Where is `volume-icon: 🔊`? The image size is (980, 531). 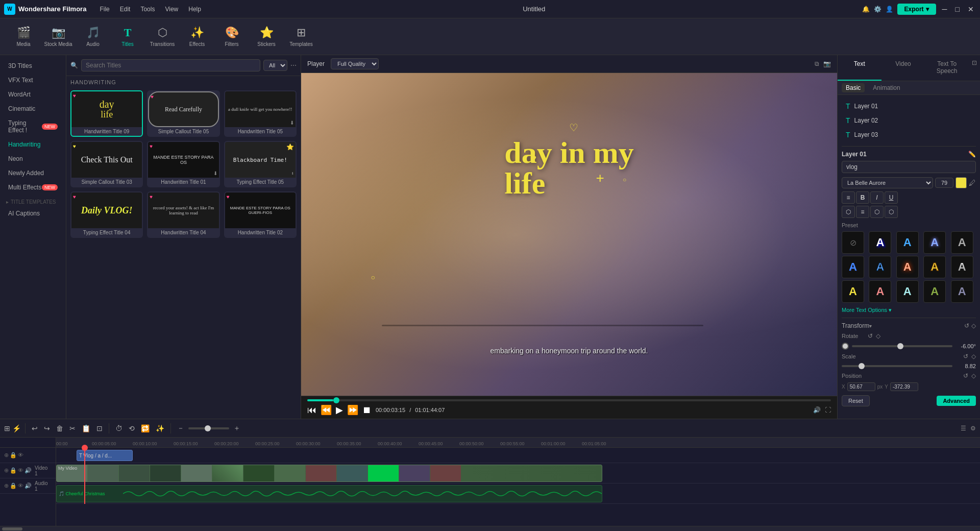
volume-icon: 🔊 is located at coordinates (817, 410).